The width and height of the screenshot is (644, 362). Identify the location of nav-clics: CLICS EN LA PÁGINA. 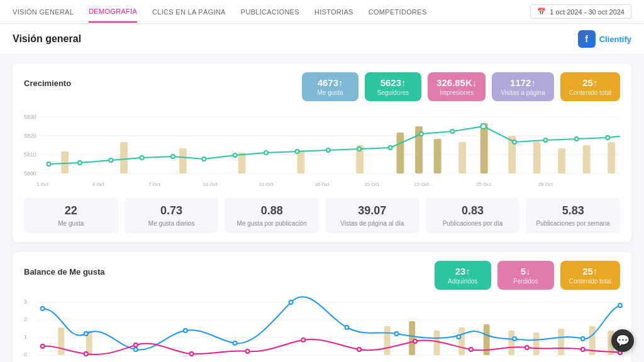
(189, 12).